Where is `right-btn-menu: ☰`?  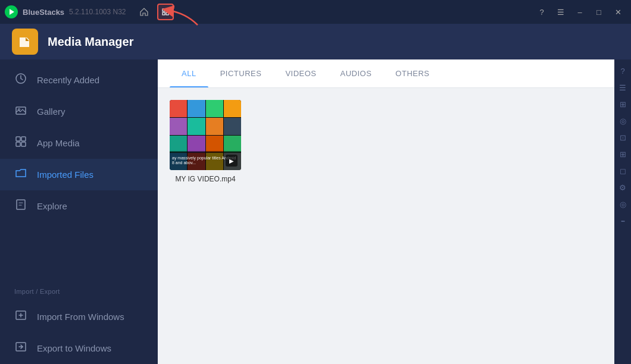 right-btn-menu: ☰ is located at coordinates (623, 87).